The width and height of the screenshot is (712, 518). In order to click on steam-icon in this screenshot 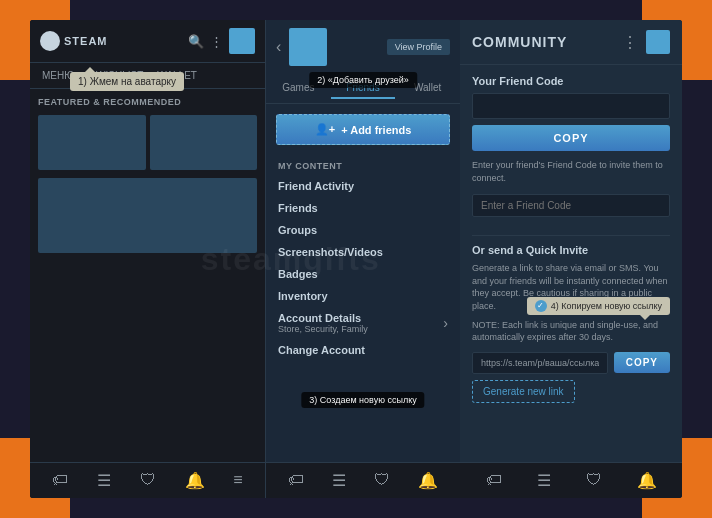, I will do `click(50, 41)`.